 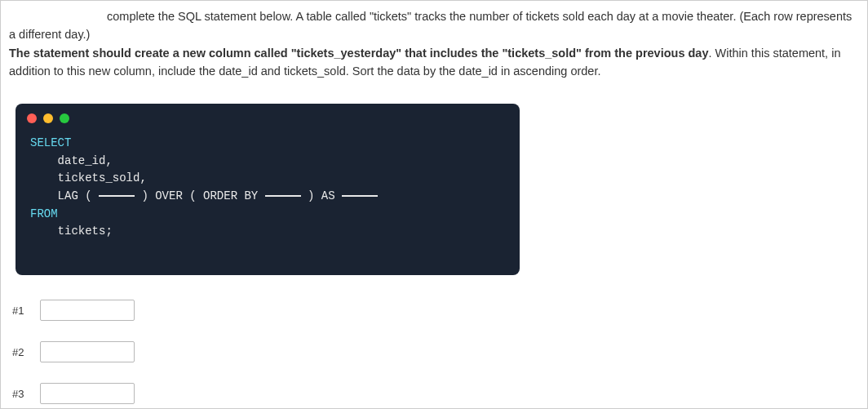 I want to click on answer-row-2: #2, so click(x=440, y=352).